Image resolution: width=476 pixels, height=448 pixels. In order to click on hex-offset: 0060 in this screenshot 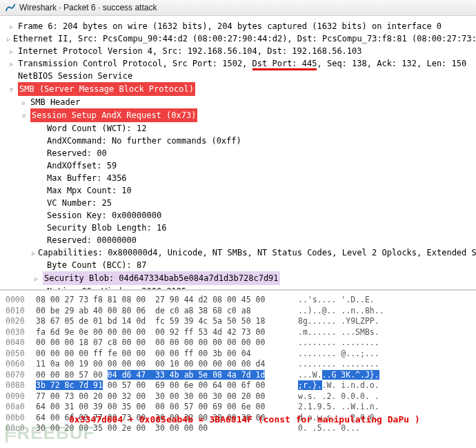, I will do `click(17, 364)`.